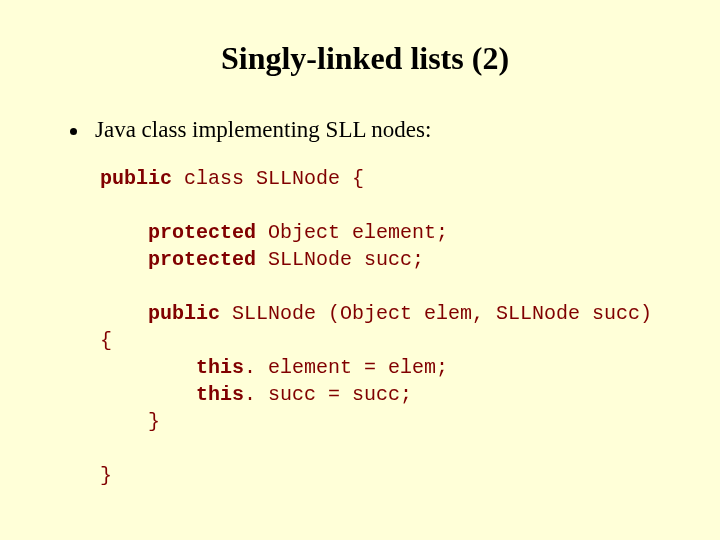 The width and height of the screenshot is (720, 540). Describe the element at coordinates (346, 368) in the screenshot. I see `code-text: . element = elem;` at that location.